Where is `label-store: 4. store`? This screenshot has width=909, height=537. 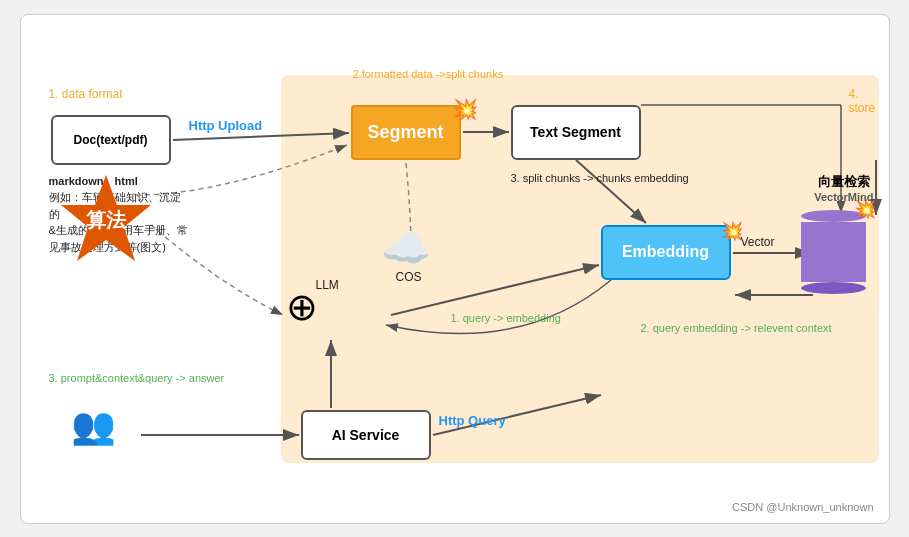
label-store: 4. store is located at coordinates (869, 101).